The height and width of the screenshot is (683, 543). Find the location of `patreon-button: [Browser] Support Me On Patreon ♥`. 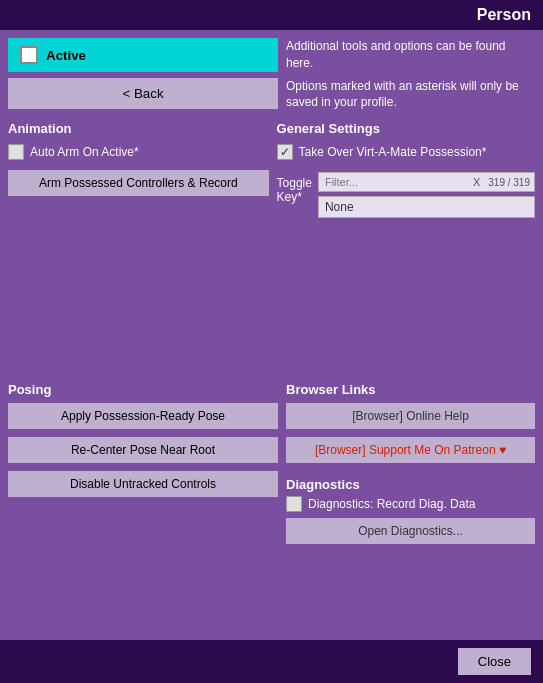

patreon-button: [Browser] Support Me On Patreon ♥ is located at coordinates (410, 450).